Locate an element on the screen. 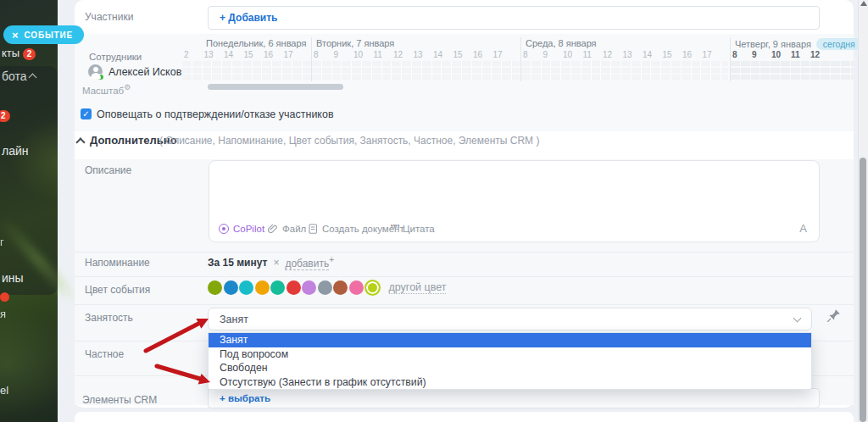  slider-title: событие is located at coordinates (49, 36).